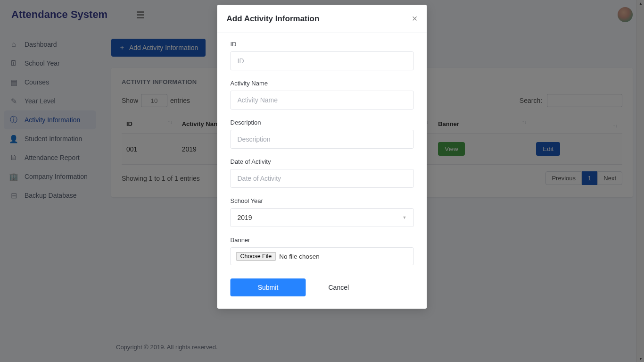  Describe the element at coordinates (322, 83) in the screenshot. I see `activity-name-label: Activity Name` at that location.